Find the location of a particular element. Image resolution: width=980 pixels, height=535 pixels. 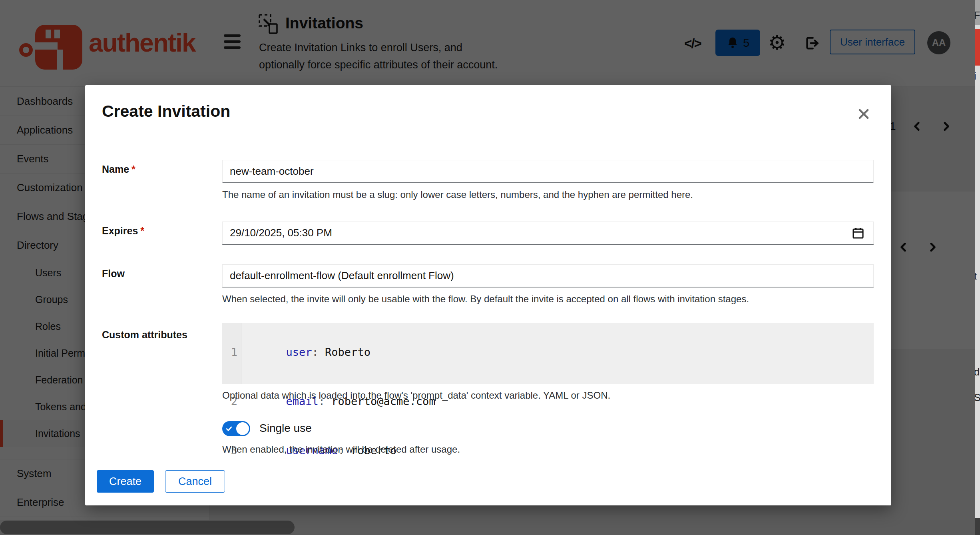

clipped-letter: t is located at coordinates (976, 276).